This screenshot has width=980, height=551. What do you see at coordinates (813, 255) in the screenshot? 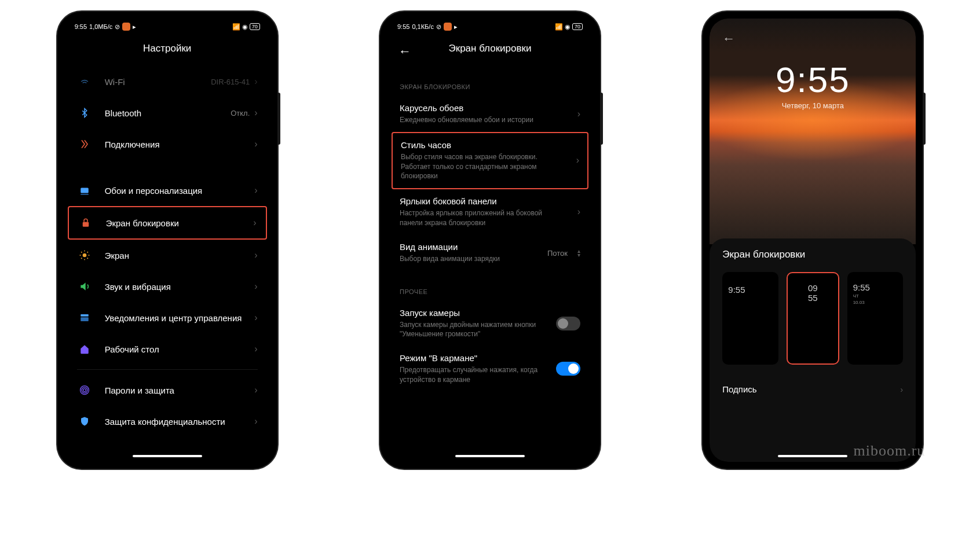
I see `panel-title: Экран блокировки` at bounding box center [813, 255].